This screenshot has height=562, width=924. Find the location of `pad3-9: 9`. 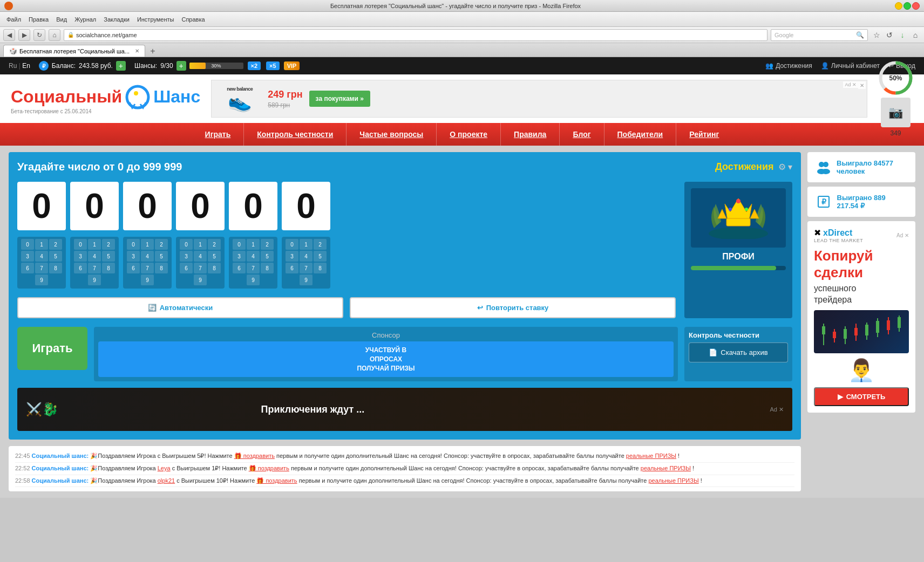

pad3-9: 9 is located at coordinates (147, 280).